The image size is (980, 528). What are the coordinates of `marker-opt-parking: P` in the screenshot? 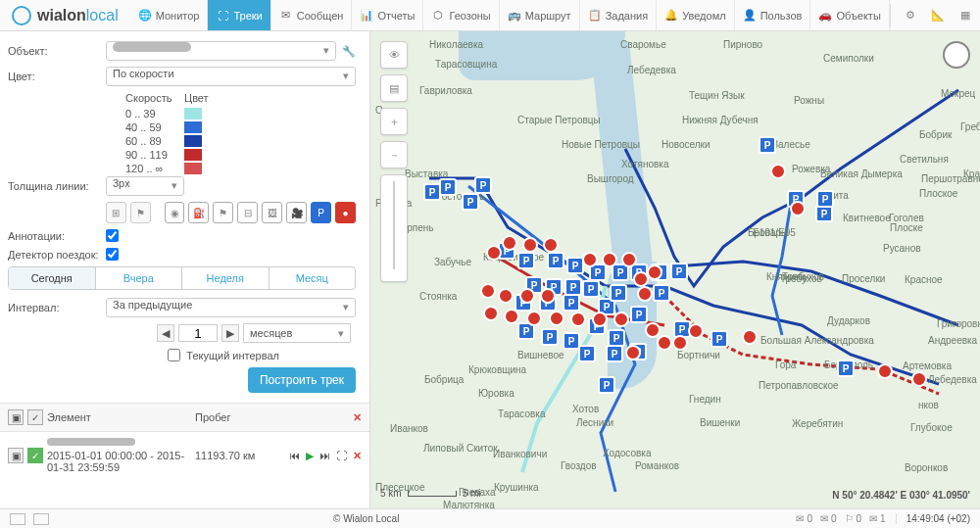 It's located at (321, 213).